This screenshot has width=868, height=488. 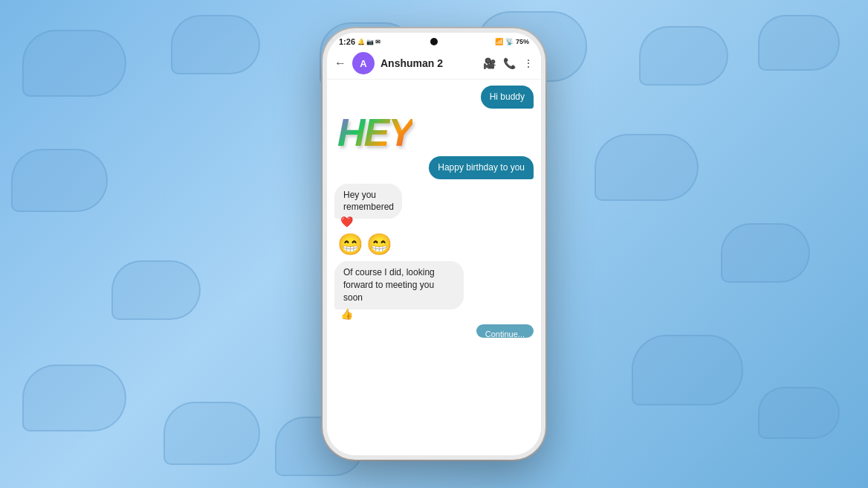 What do you see at coordinates (373, 132) in the screenshot?
I see `hey-sticker: HEY` at bounding box center [373, 132].